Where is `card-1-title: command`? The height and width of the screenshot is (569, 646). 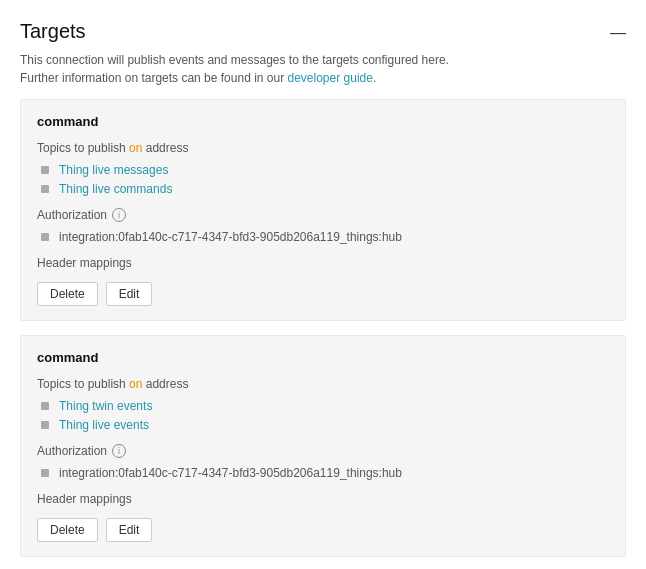
card-1-title: command is located at coordinates (323, 122).